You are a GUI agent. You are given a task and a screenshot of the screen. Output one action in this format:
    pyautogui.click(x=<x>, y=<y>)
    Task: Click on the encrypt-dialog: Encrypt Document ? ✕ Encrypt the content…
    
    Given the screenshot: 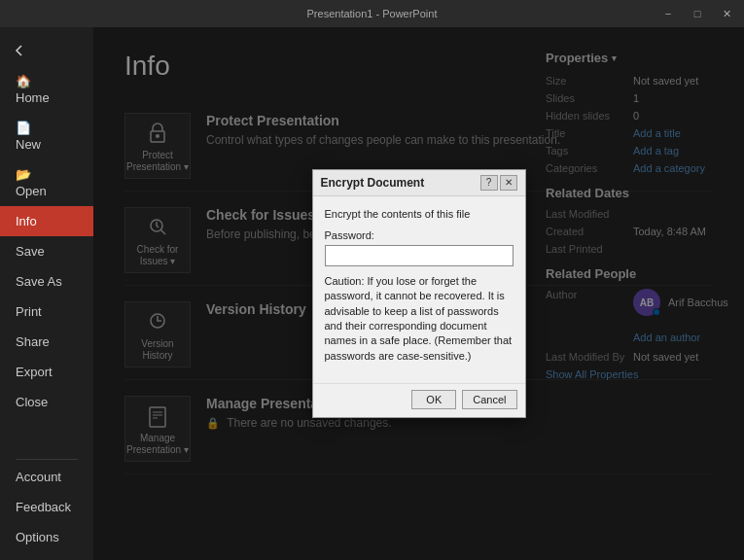 What is the action you would take?
    pyautogui.click(x=419, y=294)
    